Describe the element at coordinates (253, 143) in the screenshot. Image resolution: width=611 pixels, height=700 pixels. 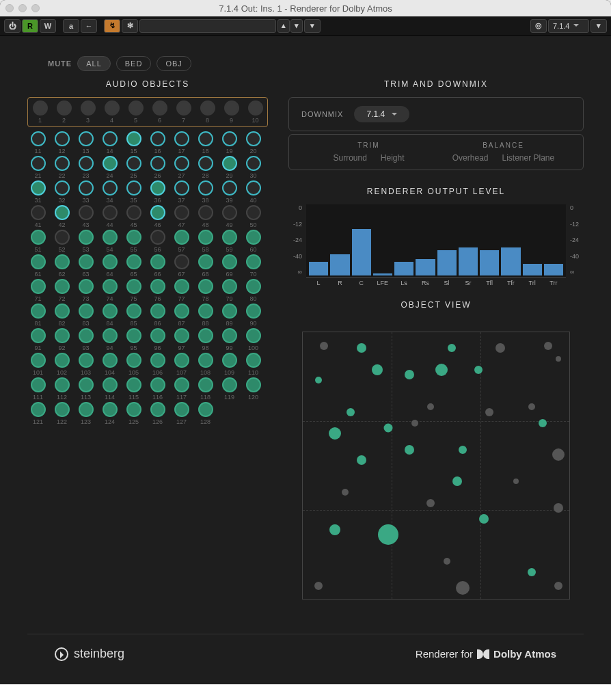
I see `object-slot: 20` at that location.